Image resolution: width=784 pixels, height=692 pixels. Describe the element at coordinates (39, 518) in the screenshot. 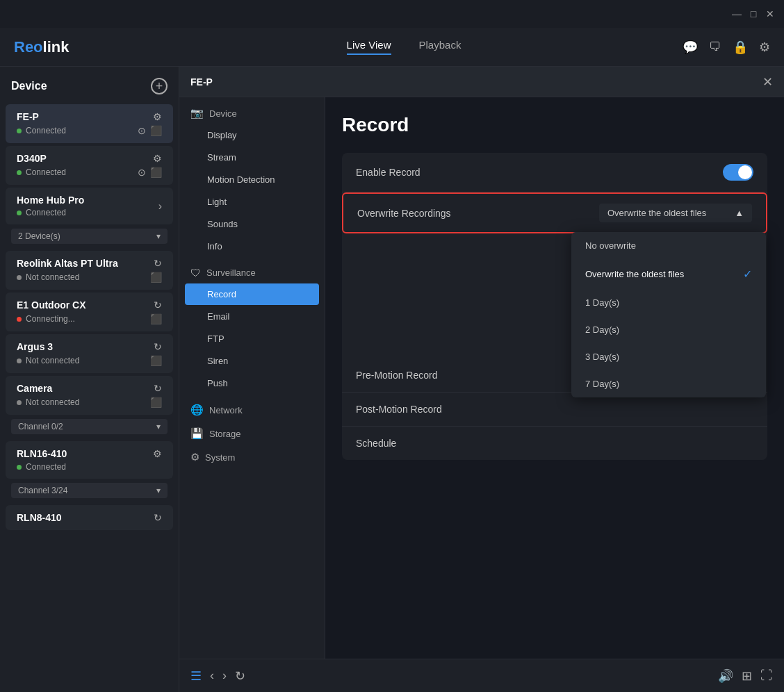

I see `device-name-rln8: RLN8-410` at that location.